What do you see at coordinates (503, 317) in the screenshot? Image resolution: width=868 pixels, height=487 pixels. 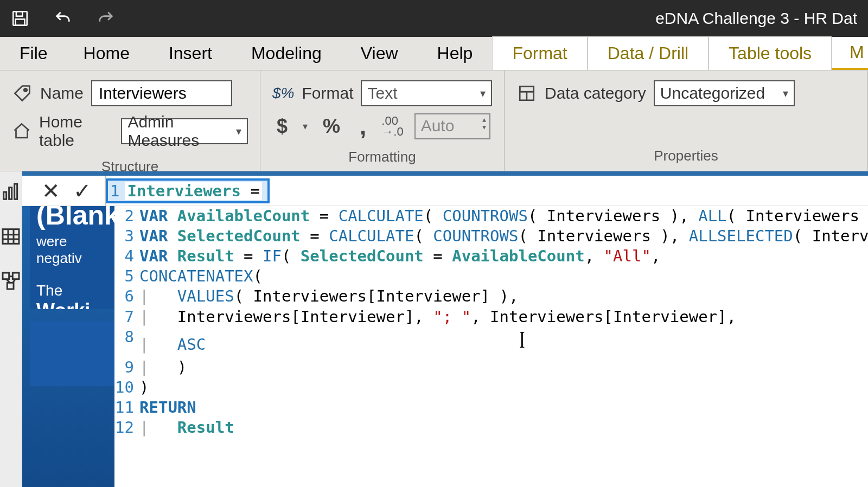 I see `code-line: | Interviewers[Interviewer], "; ", Inter…` at bounding box center [503, 317].